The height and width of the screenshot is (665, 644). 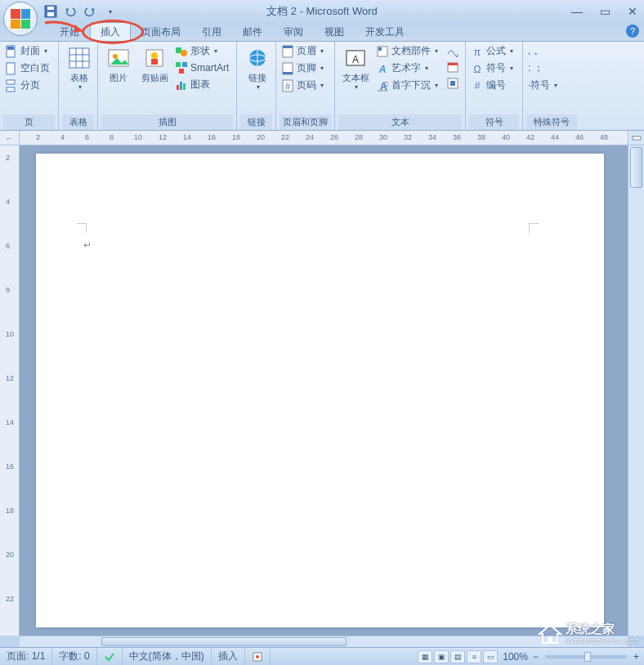 I want to click on group-label-illustrations: 插图, so click(x=167, y=123).